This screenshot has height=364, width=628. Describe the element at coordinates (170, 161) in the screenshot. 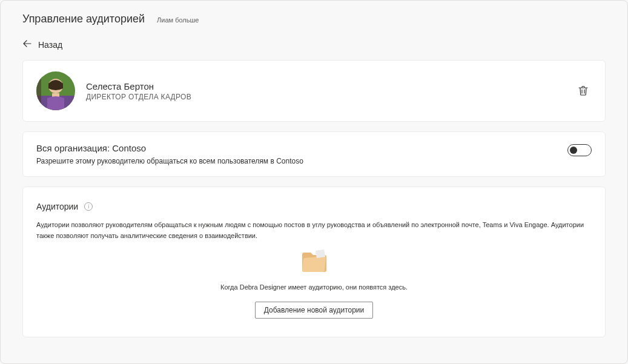

I see `org-description: Разрешите этому руководителю обращаться …` at that location.